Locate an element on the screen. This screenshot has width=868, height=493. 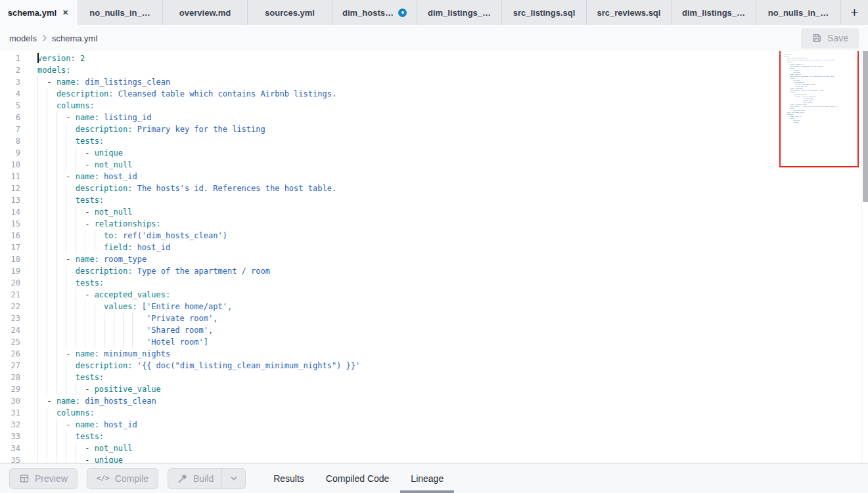
new-tab-button: + is located at coordinates (854, 12).